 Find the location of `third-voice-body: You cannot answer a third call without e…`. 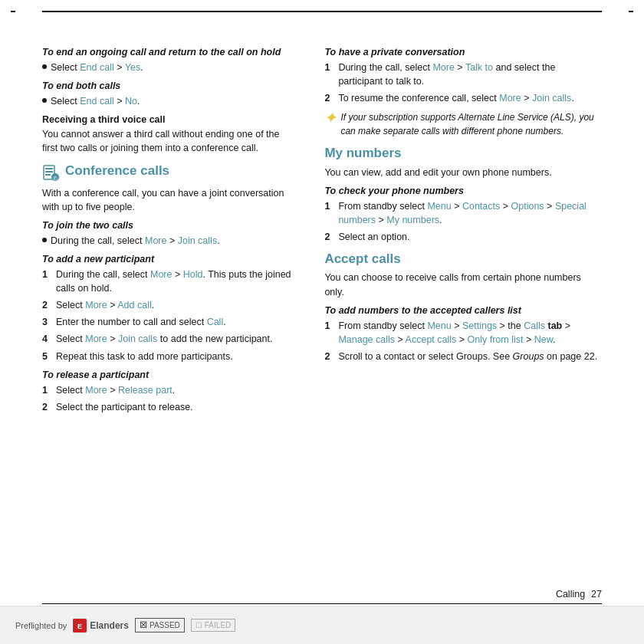

third-voice-body: You cannot answer a third call without e… is located at coordinates (169, 141).